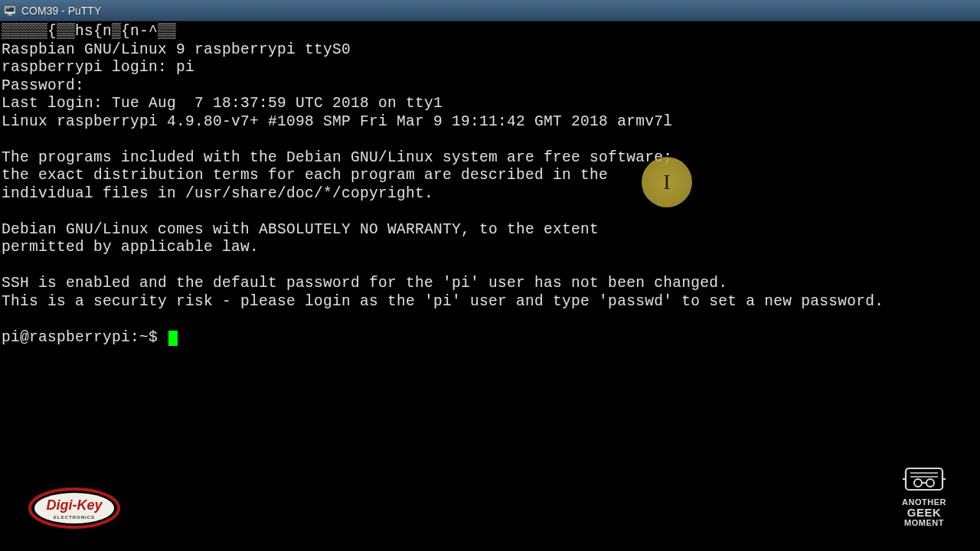 The image size is (980, 551). Describe the element at coordinates (89, 31) in the screenshot. I see `terminal-garbage: ▒▒▒▒▒{▒▒hs{n▒{n-^▒▒` at that location.